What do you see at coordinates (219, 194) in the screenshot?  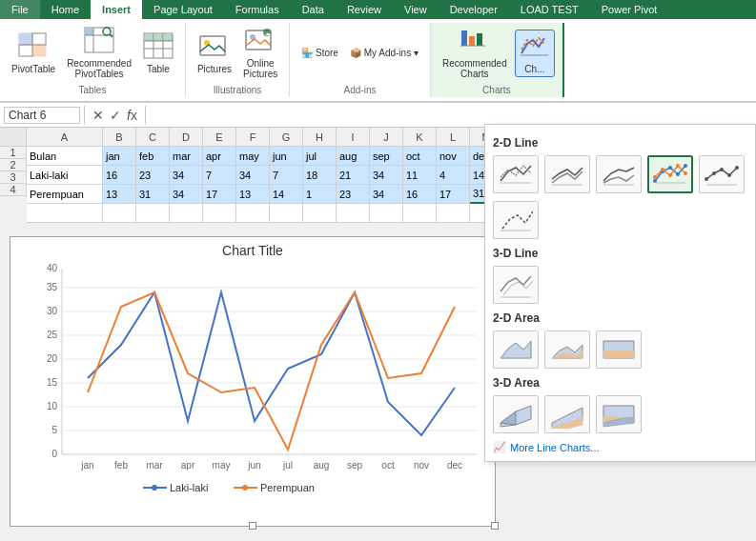 I see `cell-e3: 17` at bounding box center [219, 194].